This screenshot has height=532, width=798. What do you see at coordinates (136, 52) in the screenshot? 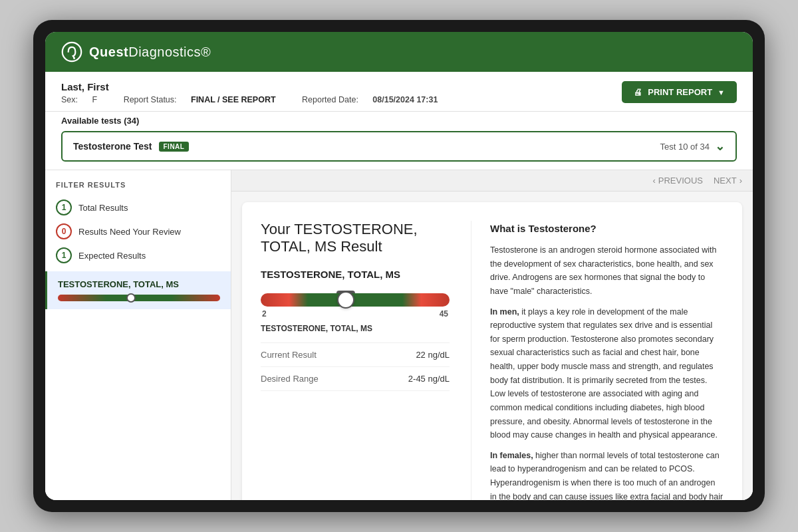
I see `logo-area: QuestDiagnostics®` at bounding box center [136, 52].